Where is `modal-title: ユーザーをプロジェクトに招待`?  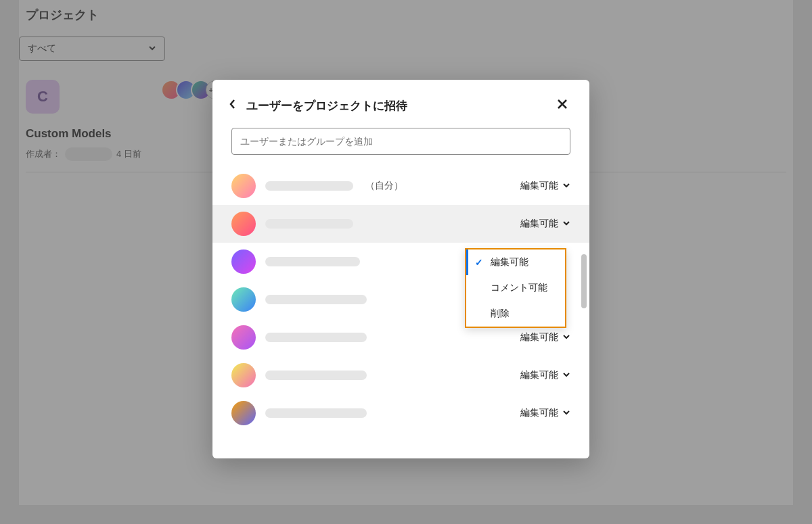
modal-title: ユーザーをプロジェクトに招待 is located at coordinates (327, 105).